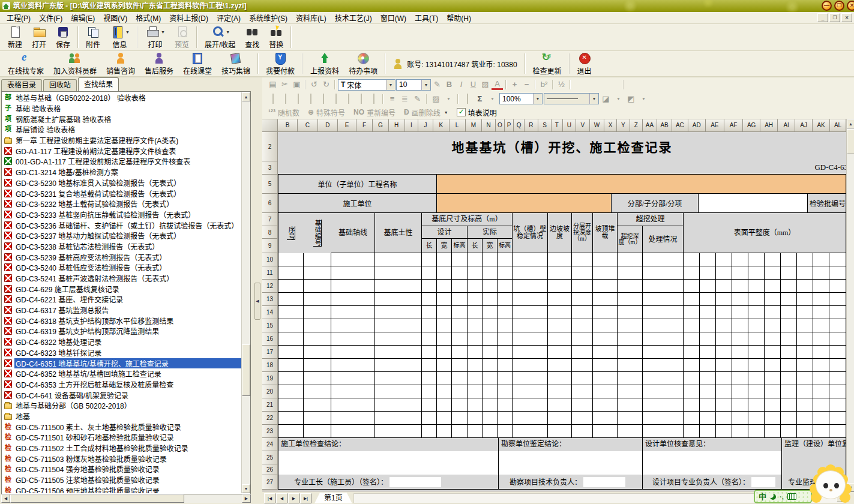  Describe the element at coordinates (630, 240) in the screenshot. I see `overdig-depth-header-cell: 超挖深度（m）` at that location.